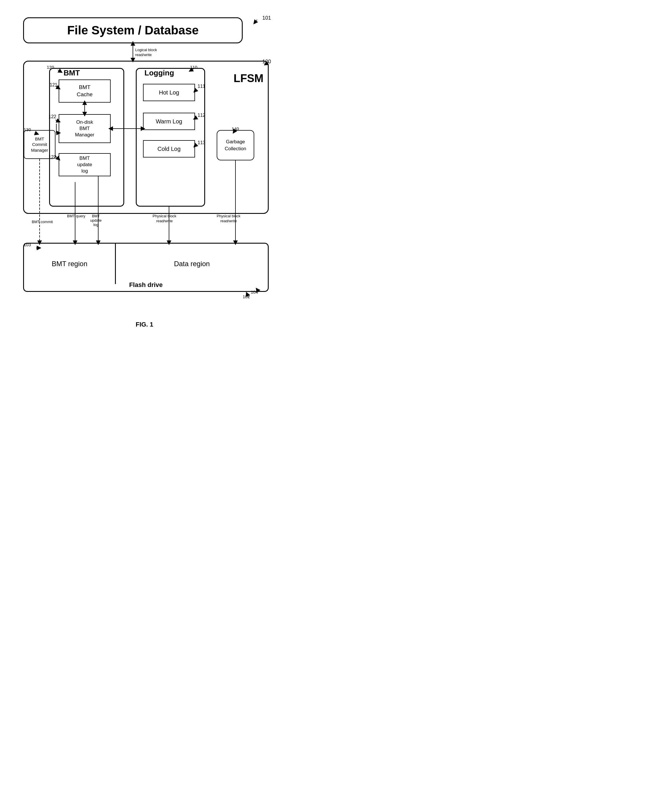  What do you see at coordinates (146, 264) in the screenshot?
I see `flash-regions: BMT region Data region` at bounding box center [146, 264].